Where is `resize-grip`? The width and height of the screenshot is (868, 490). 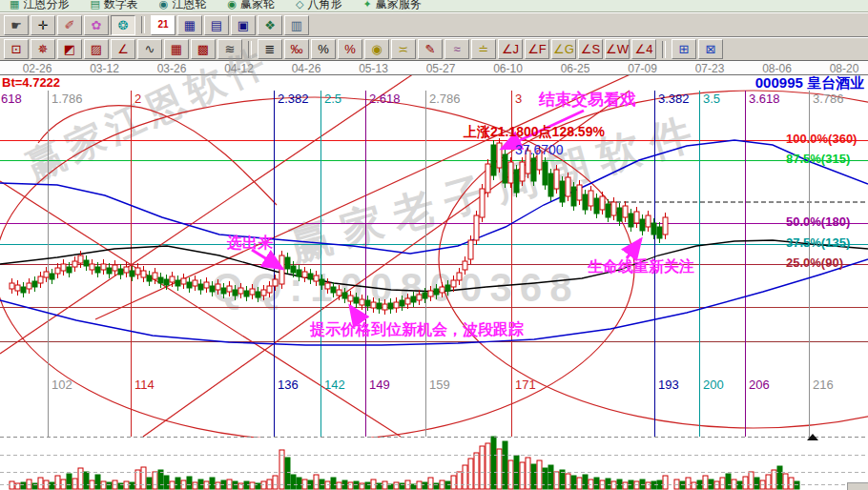 resize-grip is located at coordinates (858, 486).